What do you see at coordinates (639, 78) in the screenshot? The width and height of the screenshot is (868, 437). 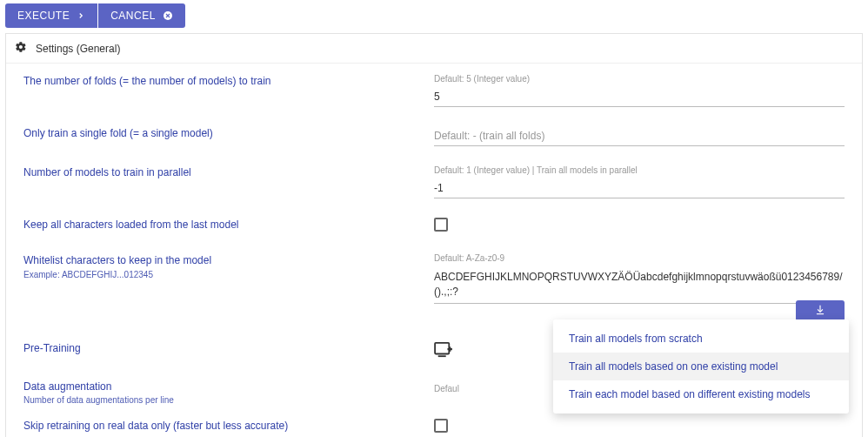 I see `folds-hint: Default: 5 (Integer value)` at bounding box center [639, 78].